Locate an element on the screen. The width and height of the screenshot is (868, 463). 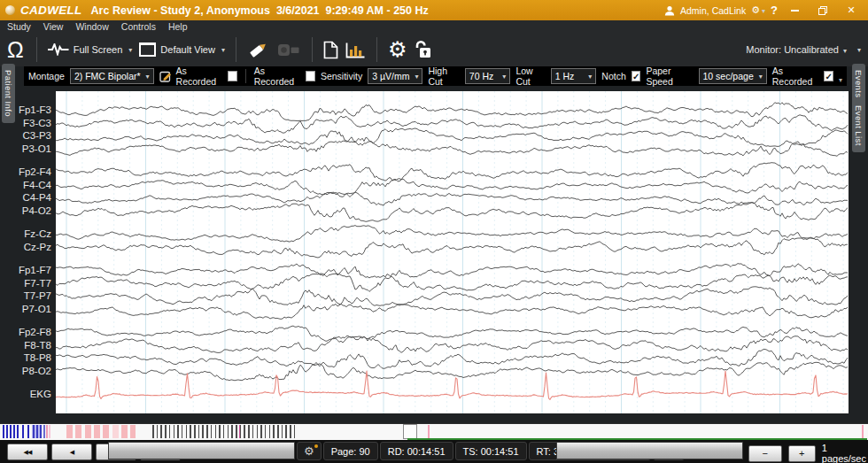
new-document-icon is located at coordinates (331, 50).